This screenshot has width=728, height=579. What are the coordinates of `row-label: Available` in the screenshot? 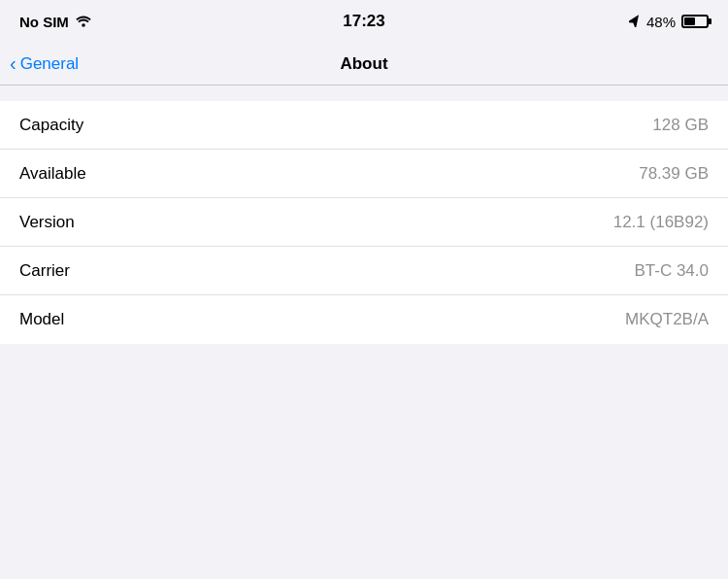 It's located at (52, 174).